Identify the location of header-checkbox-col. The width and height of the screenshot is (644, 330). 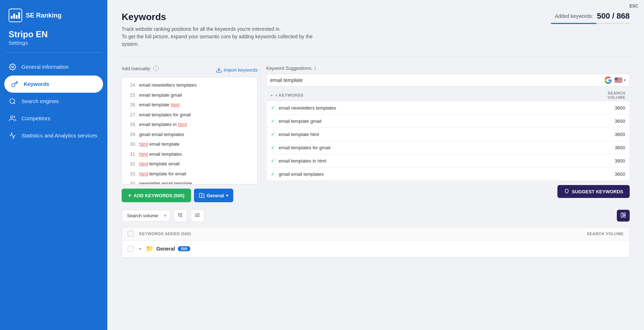
(133, 234).